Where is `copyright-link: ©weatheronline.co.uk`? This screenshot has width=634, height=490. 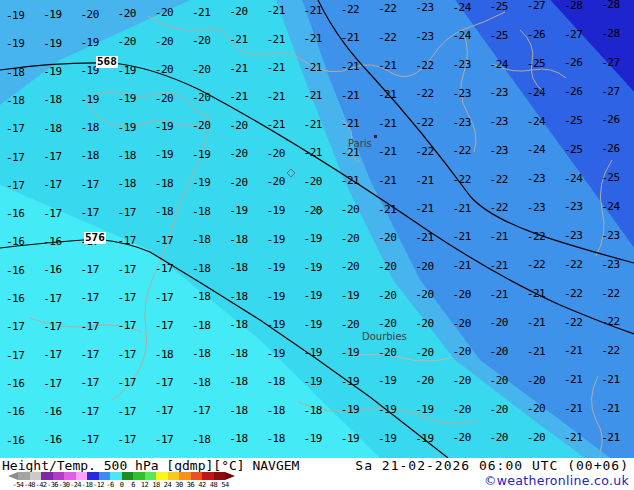 copyright-link: ©weatheronline.co.uk is located at coordinates (556, 480).